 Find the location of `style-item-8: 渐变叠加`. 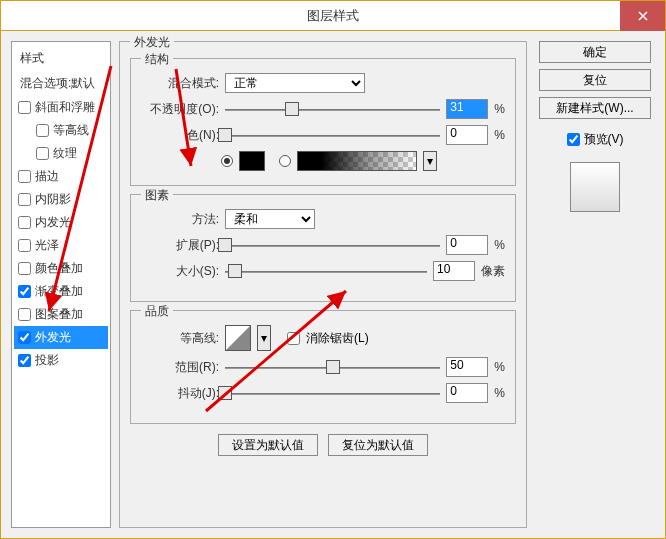

style-item-8: 渐变叠加 is located at coordinates (61, 292).